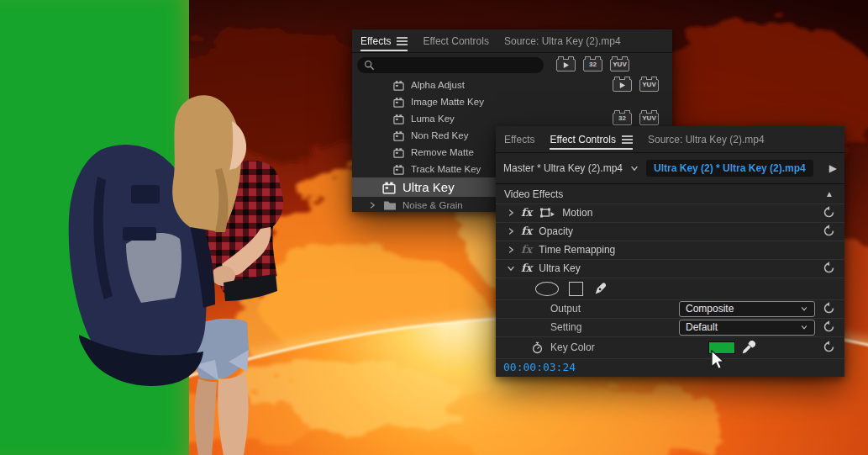 The image size is (868, 455). What do you see at coordinates (671, 348) in the screenshot?
I see `key-color-property-row: Key Color` at bounding box center [671, 348].